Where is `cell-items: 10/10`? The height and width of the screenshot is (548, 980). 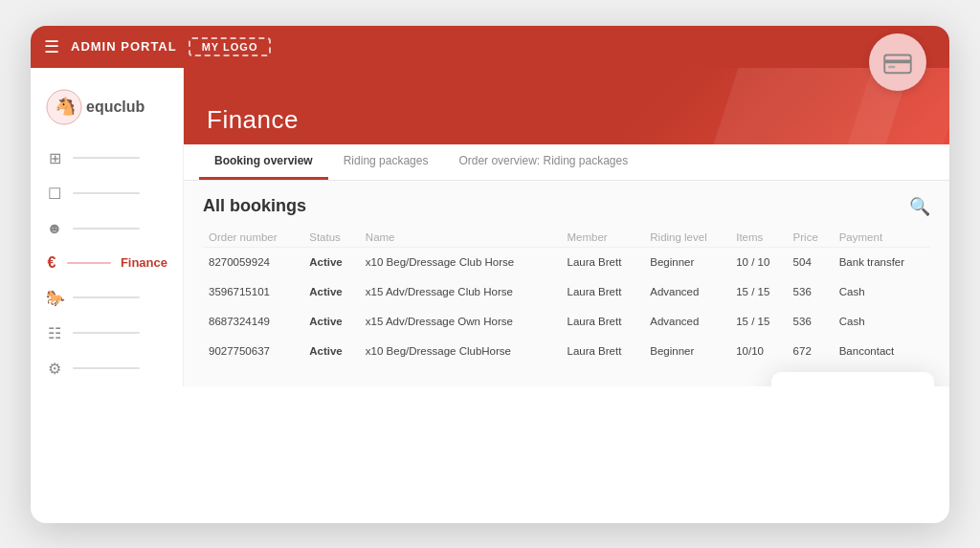 cell-items: 10/10 is located at coordinates (758, 350).